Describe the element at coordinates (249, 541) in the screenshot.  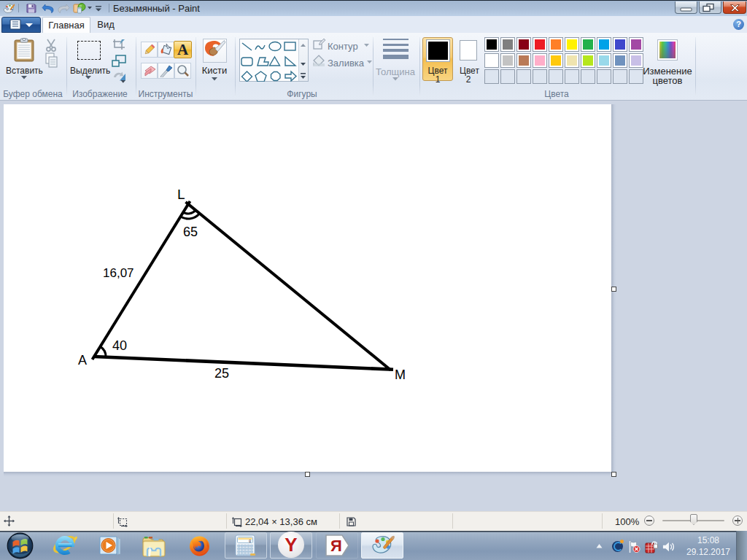
I see `svg-text: 0` at that location.